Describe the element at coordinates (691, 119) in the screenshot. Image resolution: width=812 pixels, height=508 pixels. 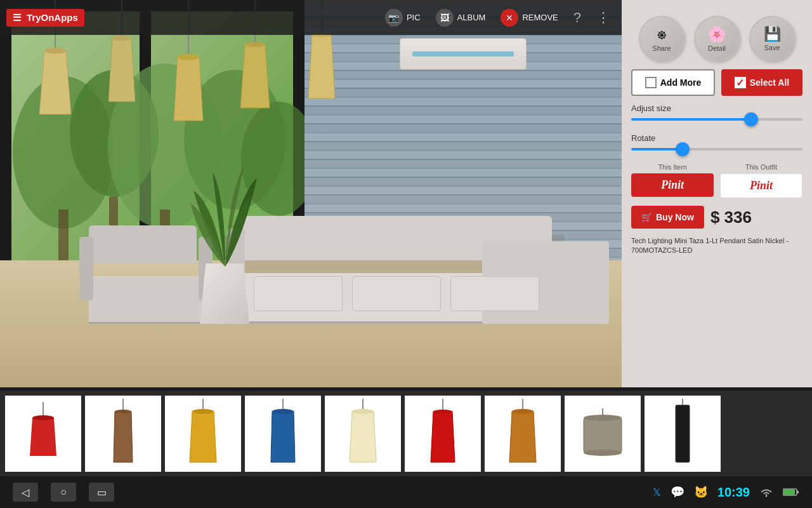
I see `adjust-size-fill` at that location.